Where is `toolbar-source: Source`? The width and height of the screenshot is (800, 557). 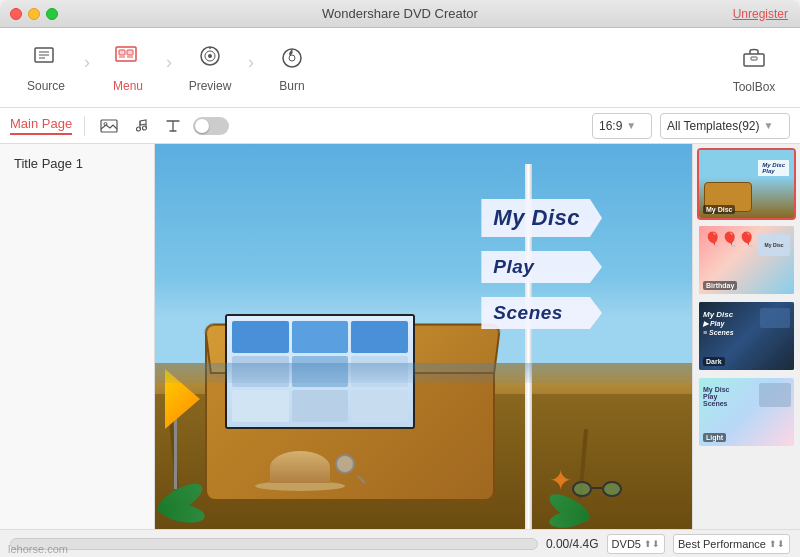 toolbar-source: Source is located at coordinates (46, 68).